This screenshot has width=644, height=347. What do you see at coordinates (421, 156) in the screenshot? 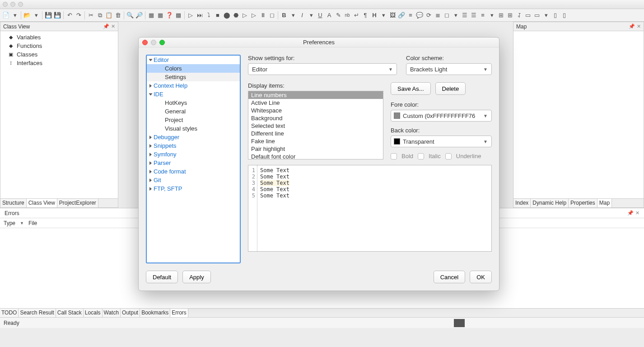
I see `italic-checkbox` at bounding box center [421, 156].